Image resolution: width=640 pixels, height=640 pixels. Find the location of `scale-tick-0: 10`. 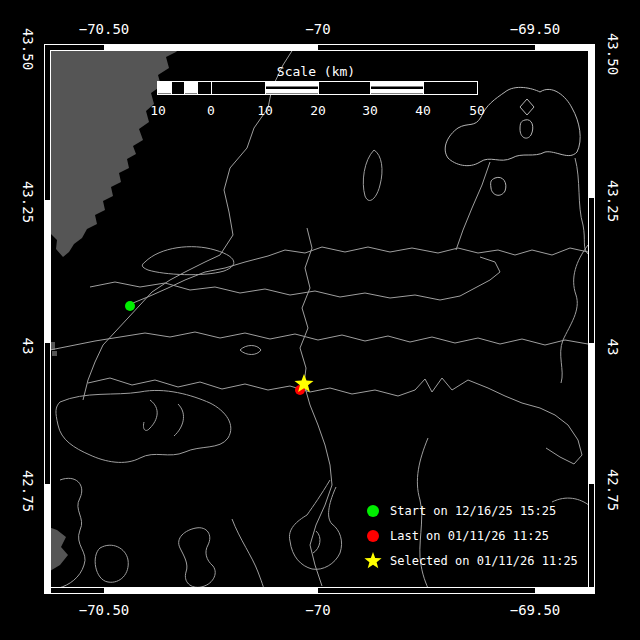

scale-tick-0: 10 is located at coordinates (158, 110).